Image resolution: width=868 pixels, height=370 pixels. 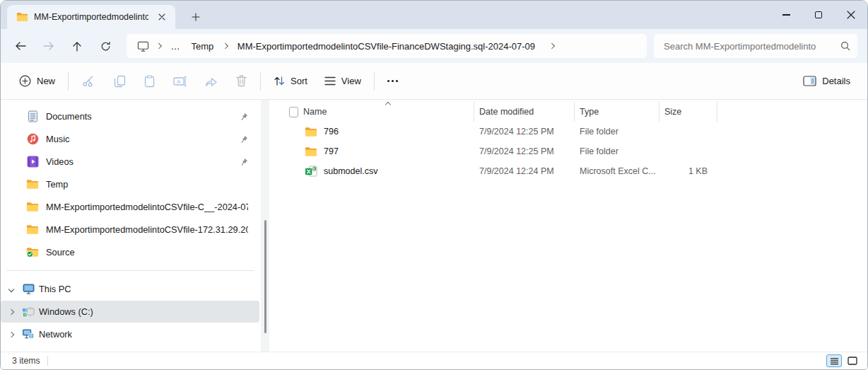 I want to click on sidebar-item: MM-ExportimportedmodelintoCSVfile-C__-20…, so click(x=129, y=207).